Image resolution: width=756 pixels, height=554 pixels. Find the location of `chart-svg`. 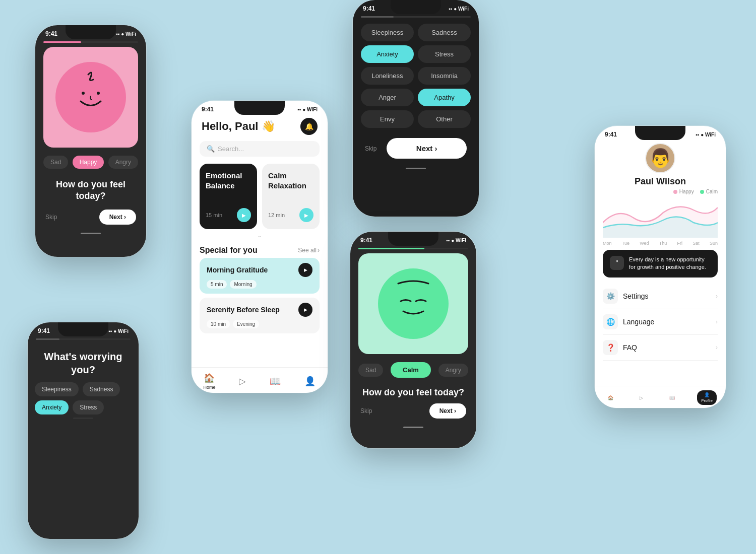

chart-svg is located at coordinates (660, 218).